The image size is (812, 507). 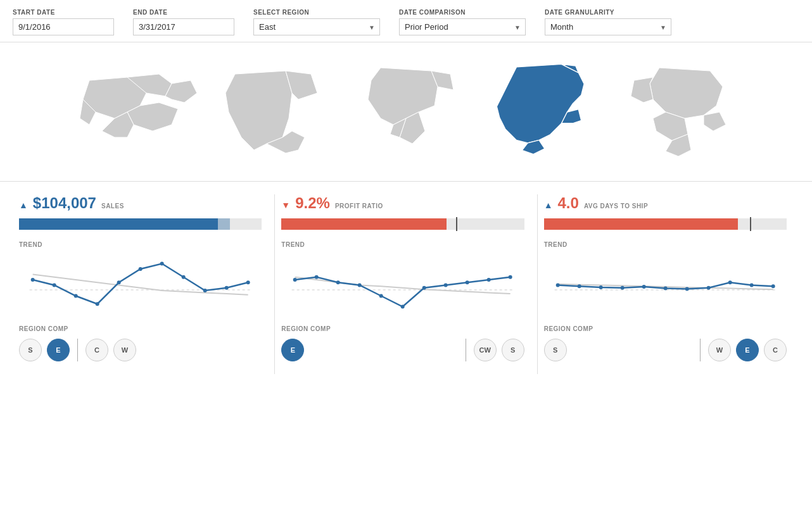 What do you see at coordinates (665, 350) in the screenshot?
I see `region-bubbles-avg_days: SWEC` at bounding box center [665, 350].